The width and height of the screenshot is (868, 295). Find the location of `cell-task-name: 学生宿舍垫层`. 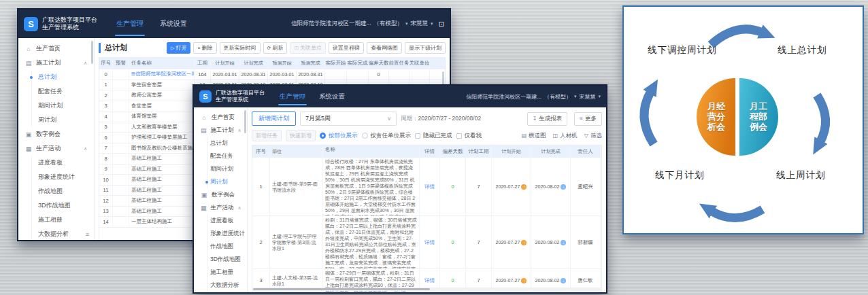

cell-task-name: 学生宿舍垫层 is located at coordinates (162, 86).